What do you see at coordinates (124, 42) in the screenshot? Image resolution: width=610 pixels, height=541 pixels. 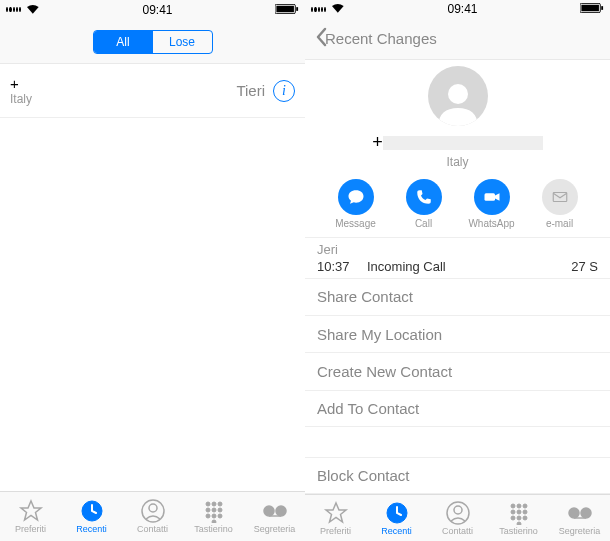 I see `segment-all: All` at bounding box center [124, 42].